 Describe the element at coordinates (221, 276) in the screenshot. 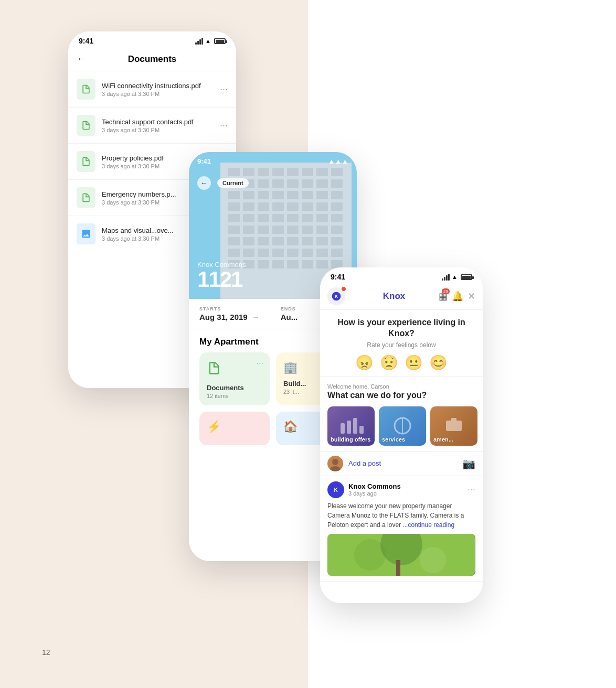

I see `hero-info: Knox Commons 1121` at that location.